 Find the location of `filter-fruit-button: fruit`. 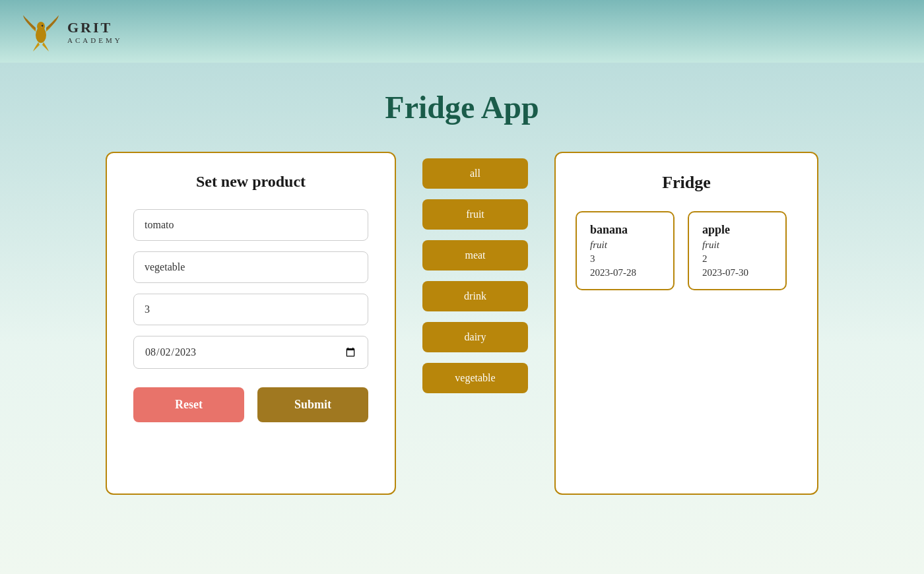

filter-fruit-button: fruit is located at coordinates (475, 214).